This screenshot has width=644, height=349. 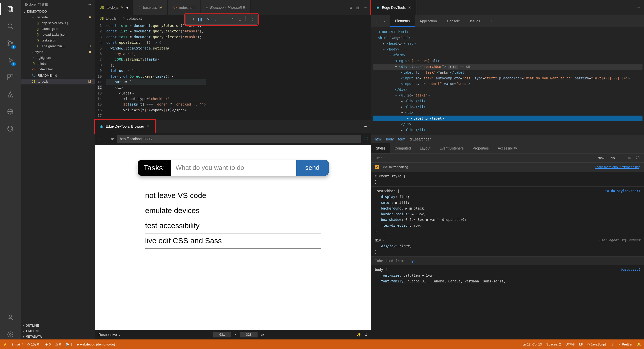 What do you see at coordinates (402, 139) in the screenshot?
I see `crumb: form` at bounding box center [402, 139].